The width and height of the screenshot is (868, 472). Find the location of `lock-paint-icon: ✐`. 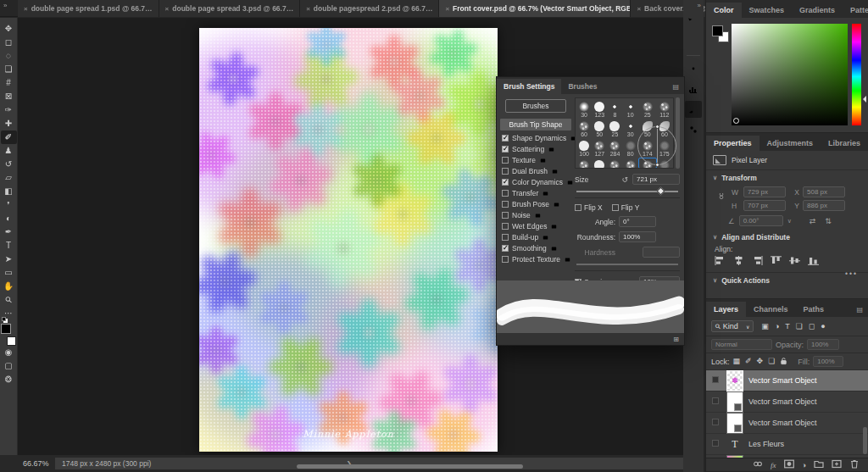

lock-paint-icon: ✐ is located at coordinates (748, 362).